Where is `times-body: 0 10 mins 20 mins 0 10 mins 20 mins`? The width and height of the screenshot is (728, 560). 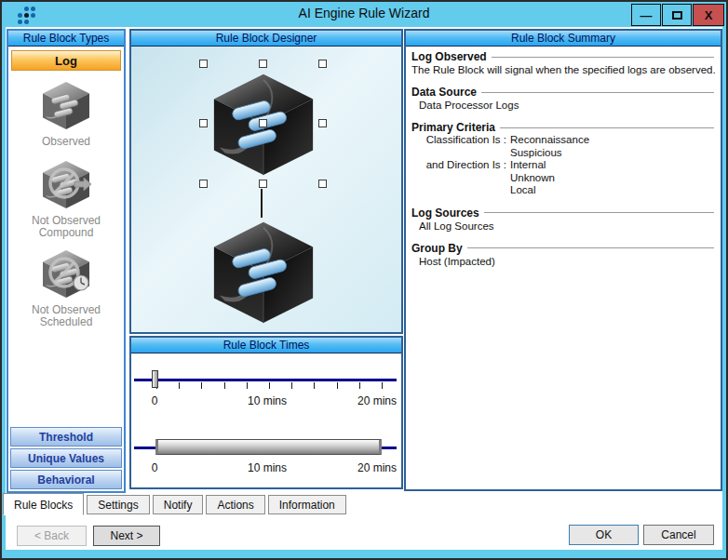
times-body: 0 10 mins 20 mins 0 10 mins 20 mins is located at coordinates (266, 420).